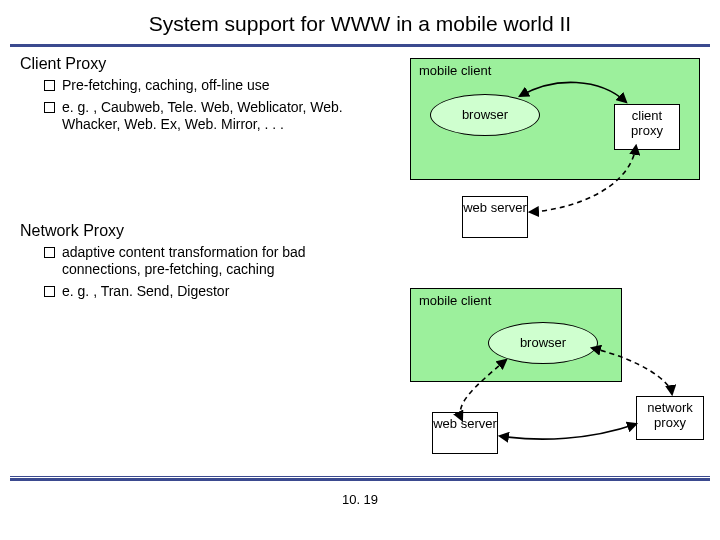 This screenshot has height=540, width=720. I want to click on list-item: e. g. , Tran. Send, Digestor, so click(194, 292).